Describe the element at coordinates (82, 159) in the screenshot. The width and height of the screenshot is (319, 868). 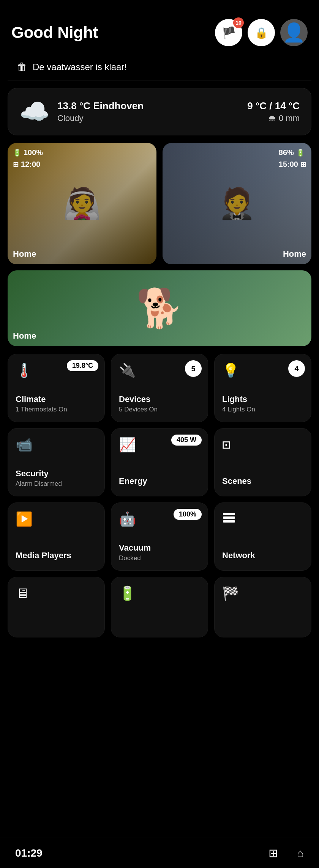
I see `person1-stats: 🔋 100% ⊞ 12:00` at that location.